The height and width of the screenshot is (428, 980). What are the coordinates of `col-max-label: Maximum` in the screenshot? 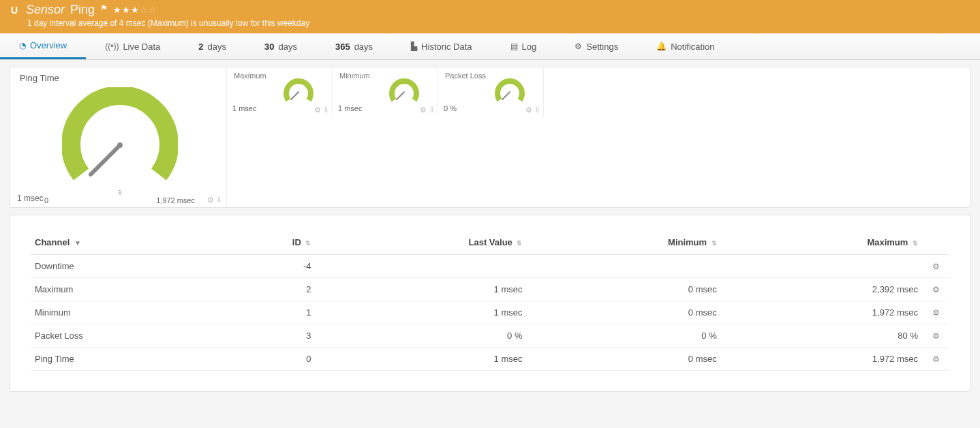 It's located at (887, 243).